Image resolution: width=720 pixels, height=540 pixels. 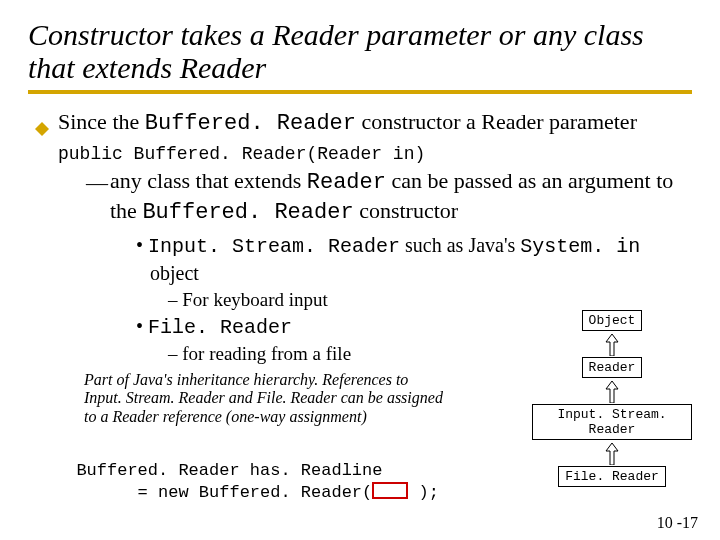 What do you see at coordinates (496, 122) in the screenshot?
I see `bullet1-mid1: constructor a Reader parameter` at bounding box center [496, 122].